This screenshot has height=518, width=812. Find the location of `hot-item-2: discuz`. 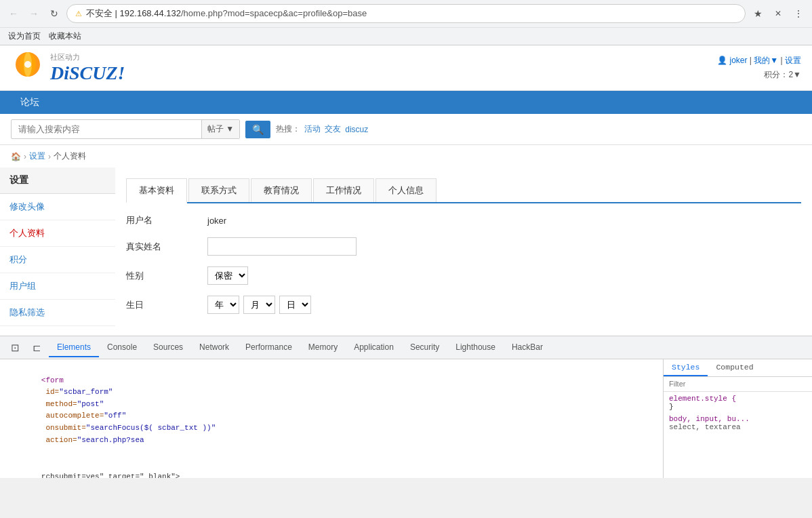

hot-item-2: discuz is located at coordinates (357, 130).